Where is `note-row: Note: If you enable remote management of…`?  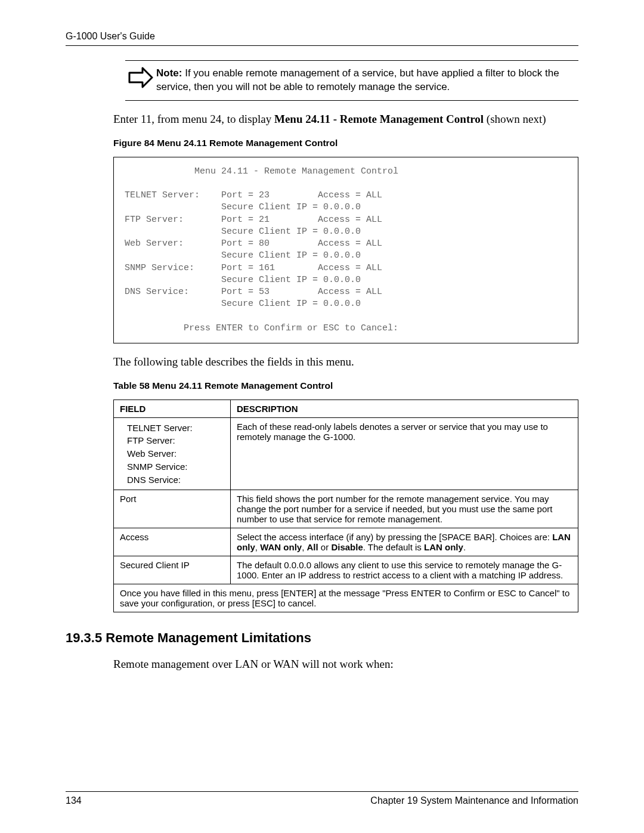 note-row: Note: If you enable remote management of… is located at coordinates (352, 80).